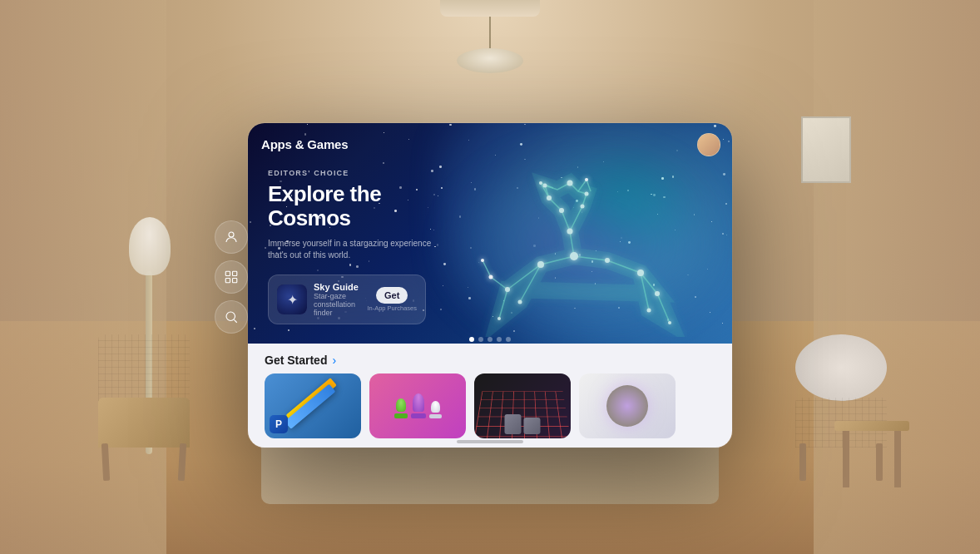 The height and width of the screenshot is (554, 980). What do you see at coordinates (231, 277) in the screenshot?
I see `sidebar-controls` at bounding box center [231, 277].